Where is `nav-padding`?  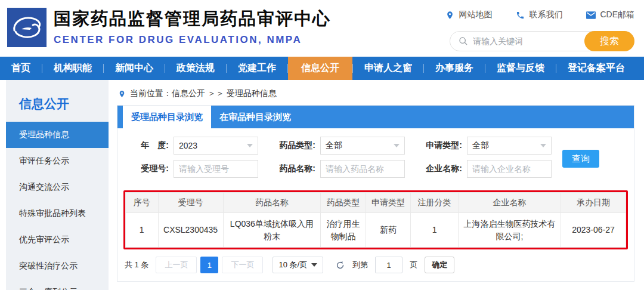 nav-padding is located at coordinates (640, 68).